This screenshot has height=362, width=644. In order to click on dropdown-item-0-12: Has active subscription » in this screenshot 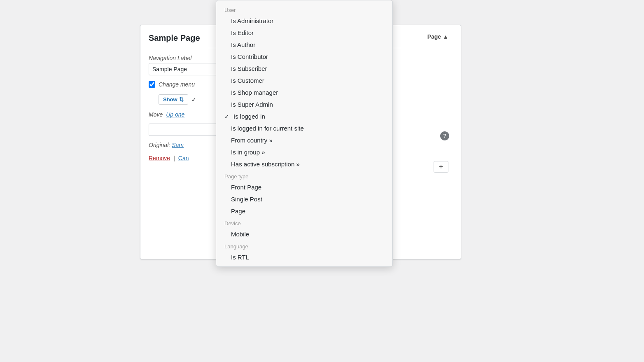, I will do `click(304, 164)`.